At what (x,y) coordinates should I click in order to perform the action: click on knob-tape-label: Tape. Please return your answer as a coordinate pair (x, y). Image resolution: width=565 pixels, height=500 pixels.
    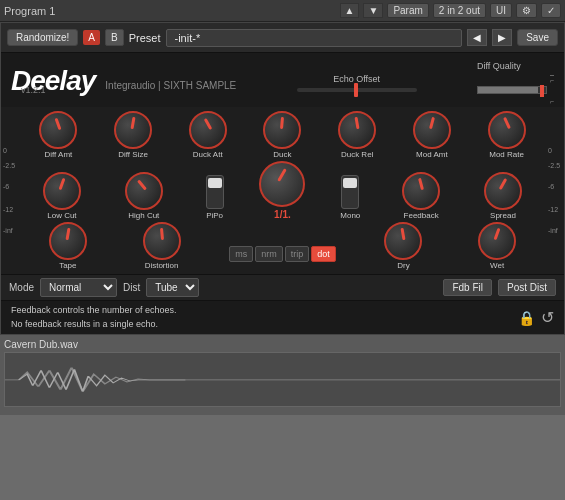
    Looking at the image, I should click on (68, 266).